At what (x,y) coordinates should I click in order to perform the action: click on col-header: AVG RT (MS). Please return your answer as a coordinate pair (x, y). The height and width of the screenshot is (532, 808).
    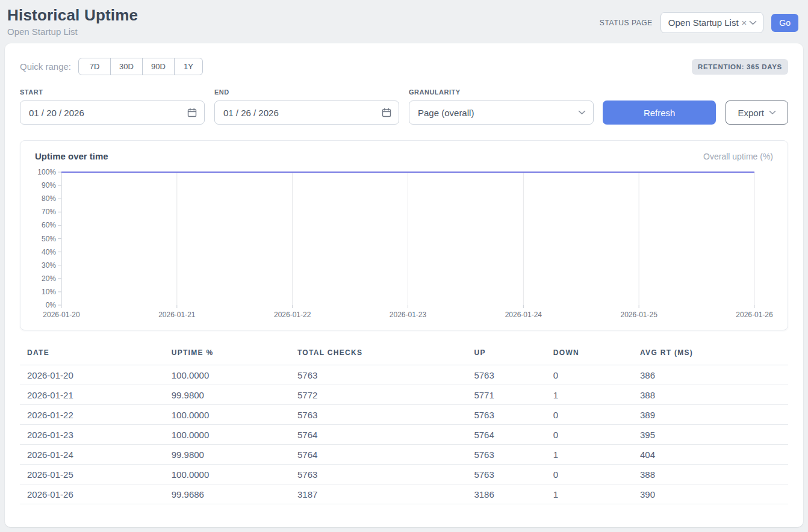
    Looking at the image, I should click on (712, 355).